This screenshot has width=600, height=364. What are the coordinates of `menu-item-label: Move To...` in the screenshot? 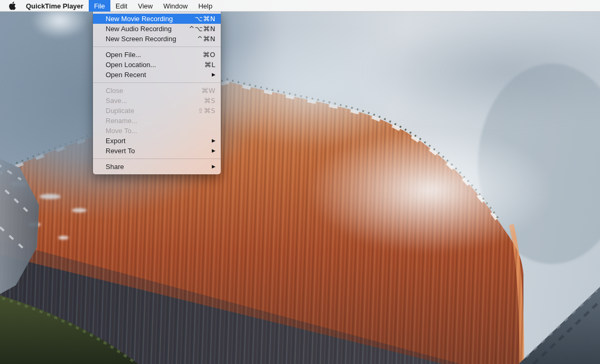 It's located at (121, 131).